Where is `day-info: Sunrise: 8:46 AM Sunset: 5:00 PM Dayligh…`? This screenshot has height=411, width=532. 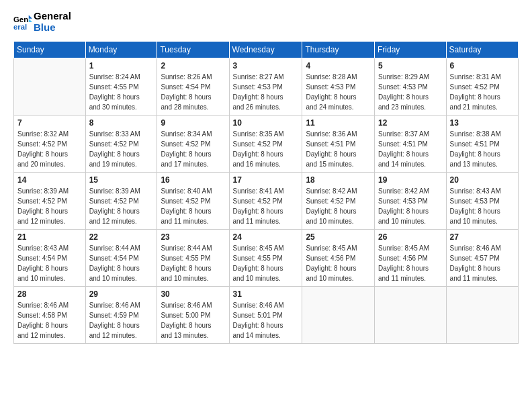 day-info: Sunrise: 8:46 AM Sunset: 5:00 PM Dayligh… is located at coordinates (193, 320).